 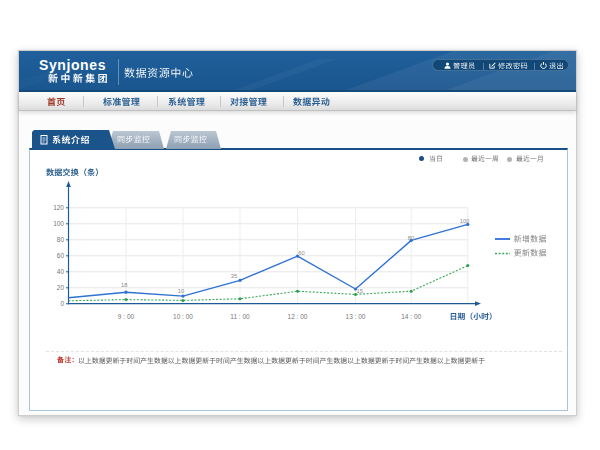 What do you see at coordinates (180, 291) in the screenshot?
I see `svg-text: 10` at bounding box center [180, 291].